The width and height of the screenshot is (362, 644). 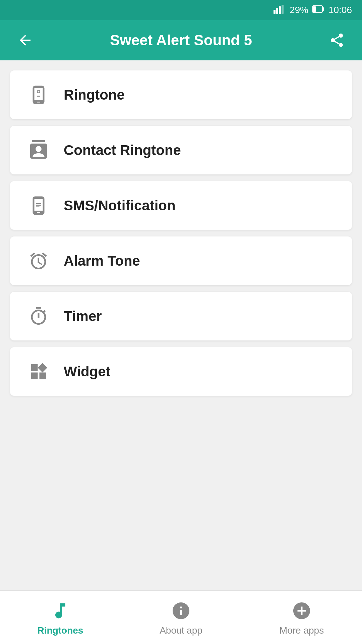 What do you see at coordinates (181, 40) in the screenshot?
I see `page-title: Sweet Alert Sound 5` at bounding box center [181, 40].